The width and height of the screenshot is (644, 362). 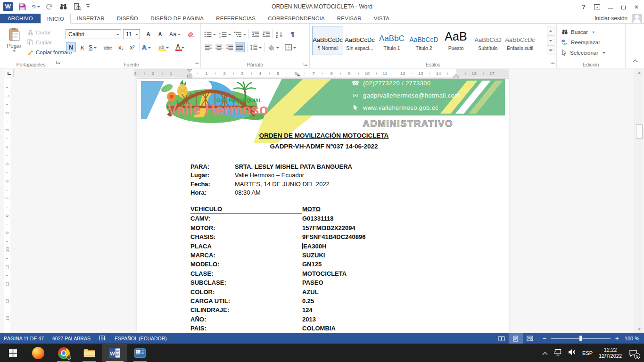 I want to click on shrink-font-button: A, so click(x=160, y=34).